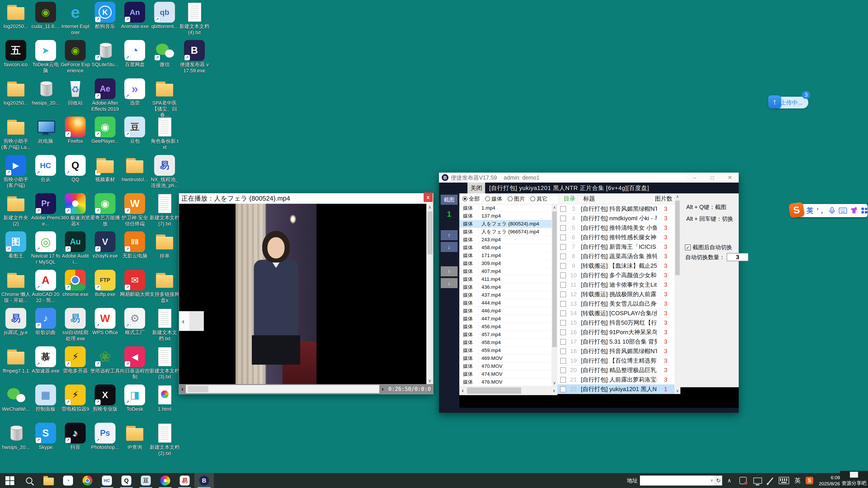 Image resolution: width=868 pixels, height=488 pixels. What do you see at coordinates (516, 199) in the screenshot?
I see `filter-radio: 图片` at bounding box center [516, 199].